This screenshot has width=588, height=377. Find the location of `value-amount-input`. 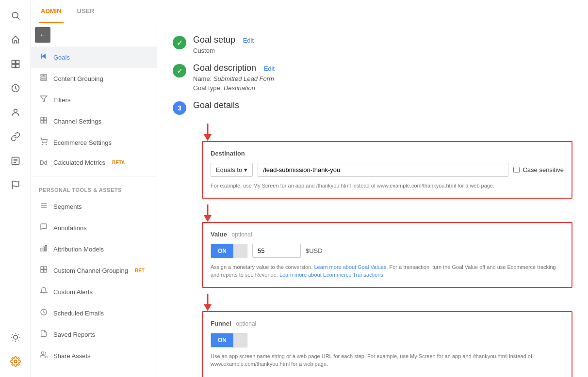

value-amount-input is located at coordinates (277, 251).